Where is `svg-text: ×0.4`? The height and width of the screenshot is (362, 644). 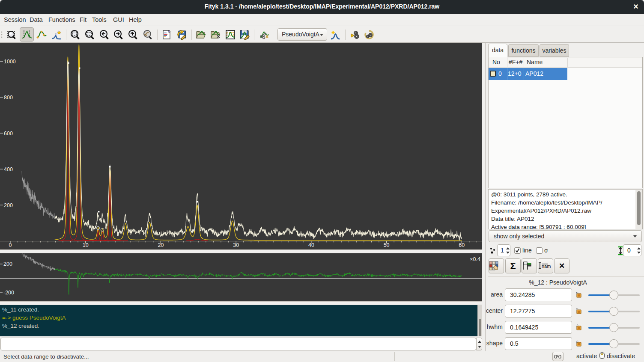 svg-text: ×0.4 is located at coordinates (475, 259).